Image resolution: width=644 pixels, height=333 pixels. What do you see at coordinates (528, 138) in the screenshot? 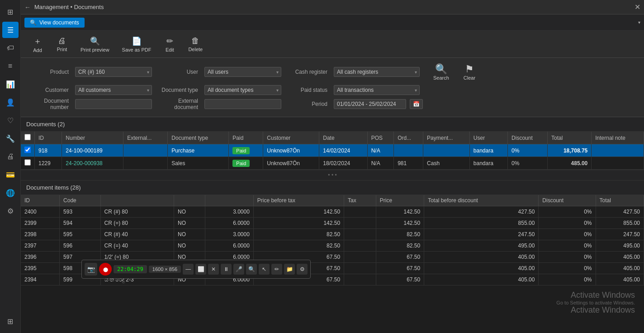
I see `col-discount: Discount` at bounding box center [528, 138].